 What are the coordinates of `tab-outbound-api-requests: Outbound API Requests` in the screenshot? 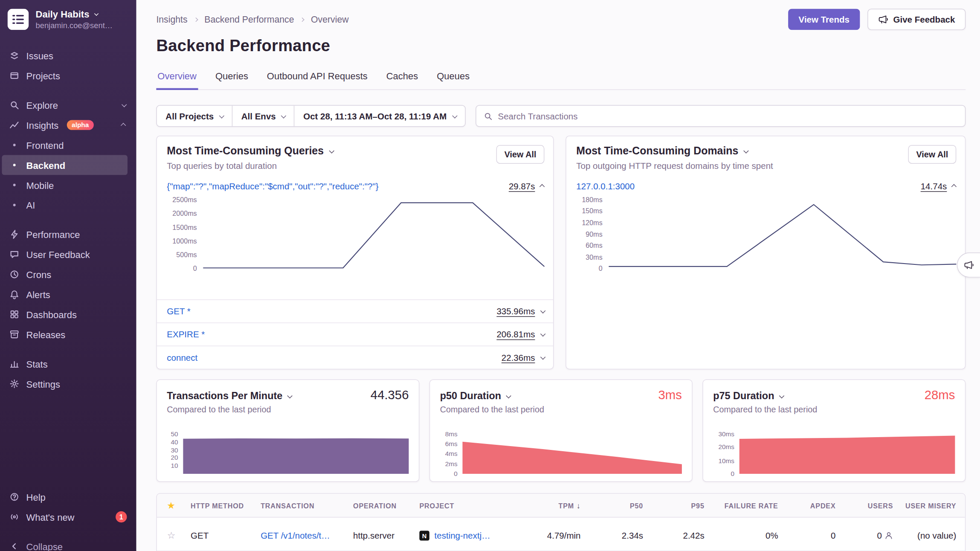 It's located at (317, 80).